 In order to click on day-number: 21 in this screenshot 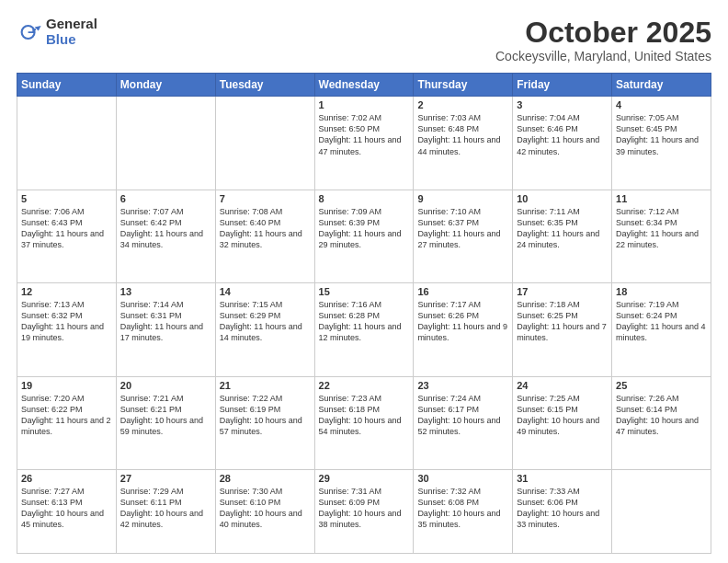, I will do `click(265, 385)`.